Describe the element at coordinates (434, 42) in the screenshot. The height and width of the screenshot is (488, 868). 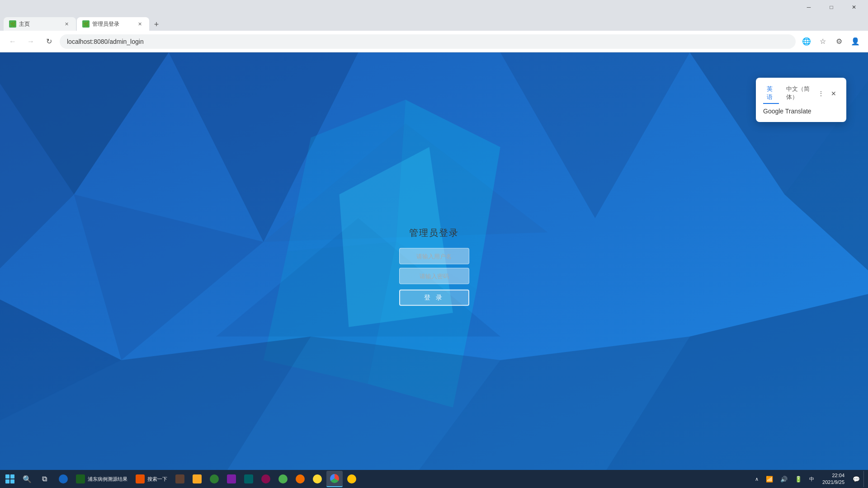
I see `address-bar: ← → ↻ localhost:8080/admin_login 🌐 ☆ ⚙ 👤` at that location.